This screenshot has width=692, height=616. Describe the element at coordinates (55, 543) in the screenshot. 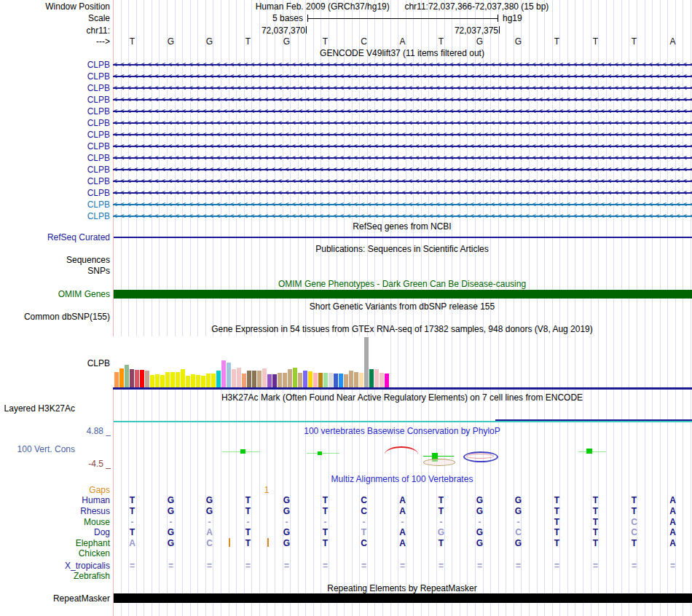

I see `species-label: Elephant` at that location.